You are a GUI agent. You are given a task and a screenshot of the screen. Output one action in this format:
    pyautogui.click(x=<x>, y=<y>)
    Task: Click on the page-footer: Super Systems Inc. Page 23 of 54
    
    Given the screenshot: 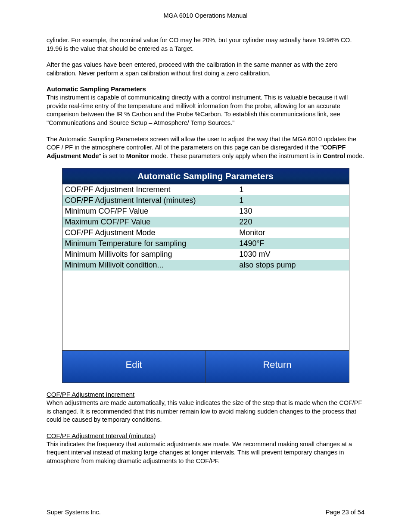 What is the action you would take?
    pyautogui.click(x=206, y=512)
    